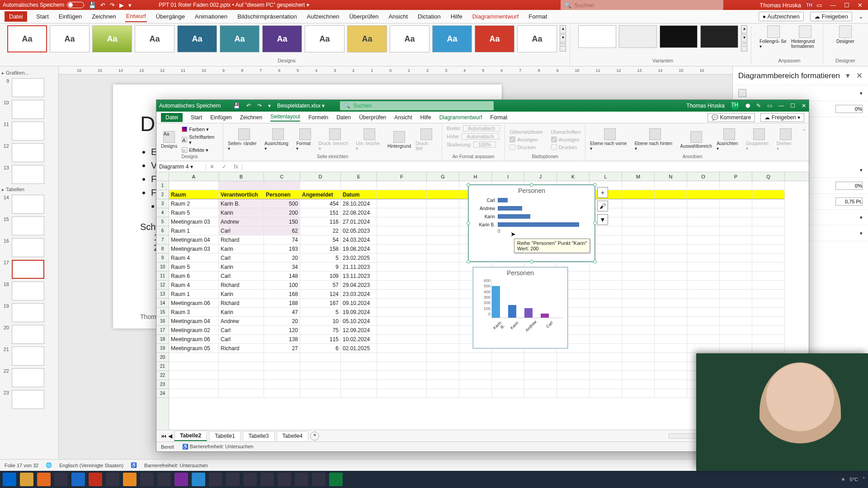 This screenshot has height=488, width=868. Describe the element at coordinates (864, 480) in the screenshot. I see `tray-chevron-icon: ˄` at that location.